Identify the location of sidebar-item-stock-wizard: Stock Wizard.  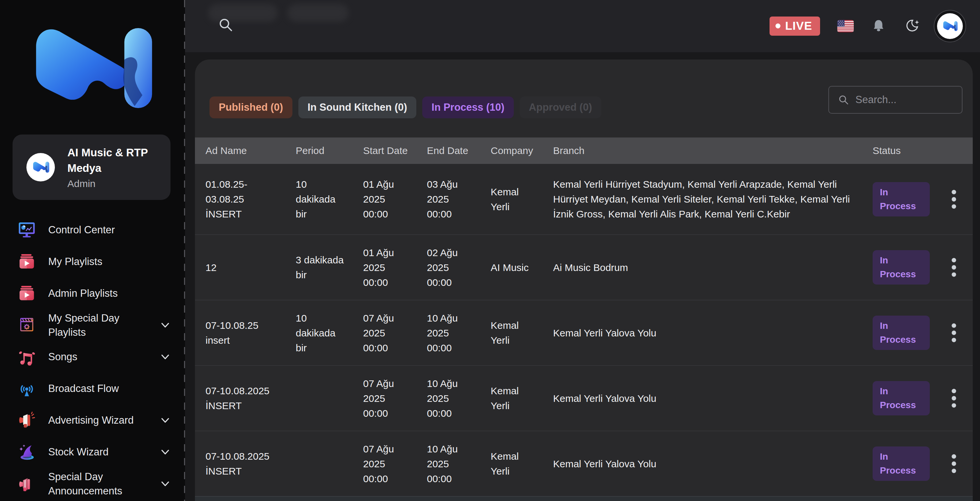
(92, 452).